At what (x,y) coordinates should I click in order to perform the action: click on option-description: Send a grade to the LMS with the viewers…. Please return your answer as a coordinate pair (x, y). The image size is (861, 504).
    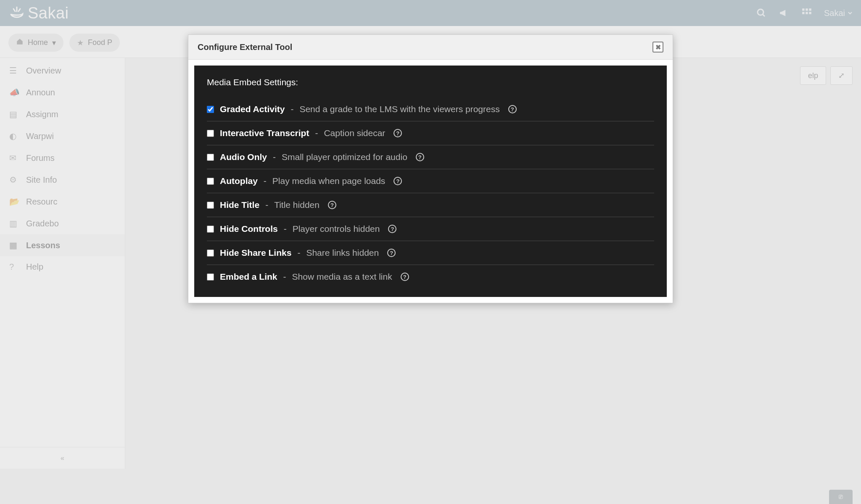
    Looking at the image, I should click on (399, 109).